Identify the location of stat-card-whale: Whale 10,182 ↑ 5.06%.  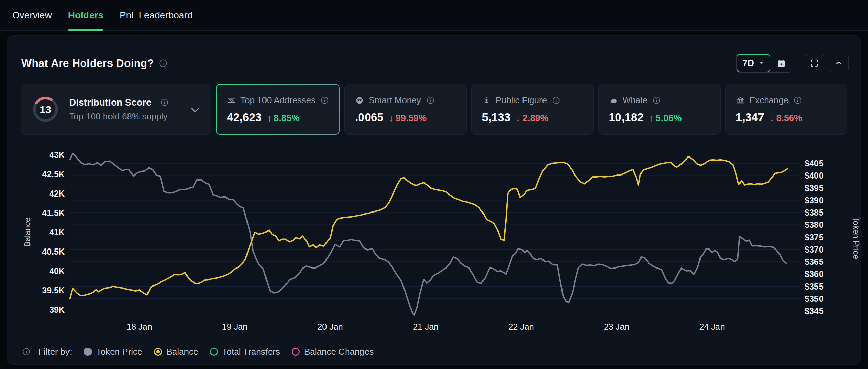
(659, 109).